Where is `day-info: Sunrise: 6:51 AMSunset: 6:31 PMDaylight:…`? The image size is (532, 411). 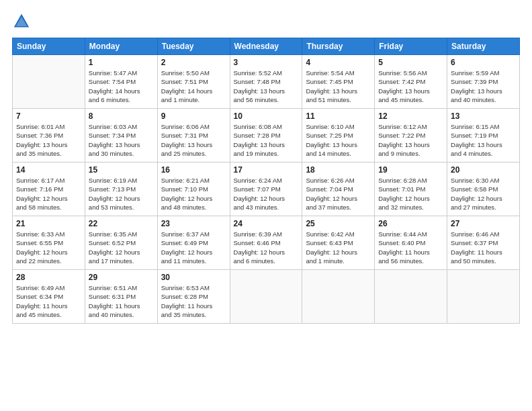
day-info: Sunrise: 6:51 AMSunset: 6:31 PMDaylight:… is located at coordinates (121, 301).